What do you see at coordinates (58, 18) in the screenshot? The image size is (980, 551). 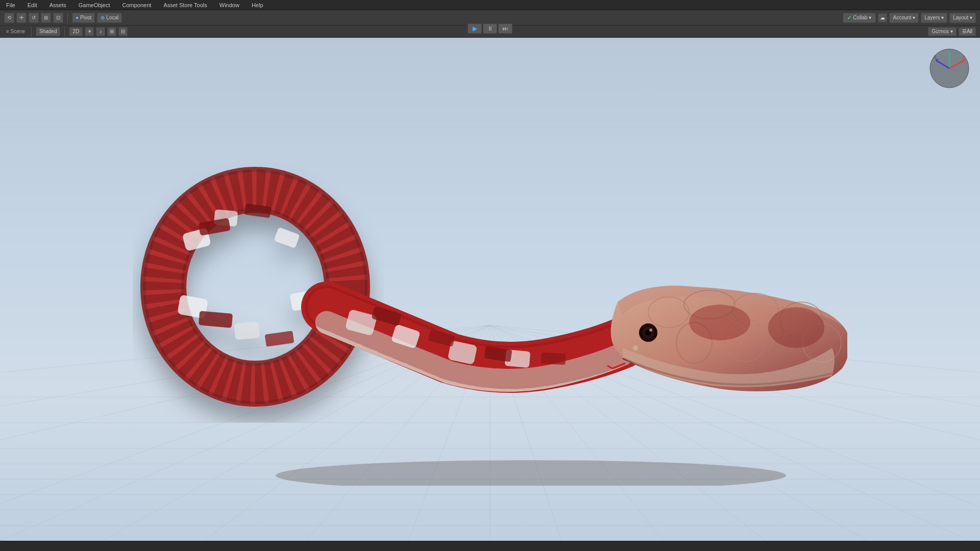 I see `tool-rect: ⊡` at bounding box center [58, 18].